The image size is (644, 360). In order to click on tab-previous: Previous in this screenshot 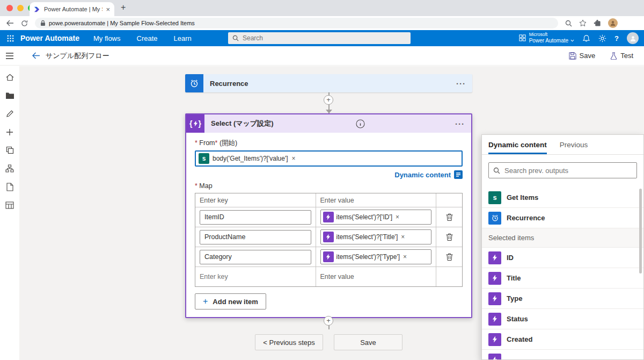, I will do `click(574, 145)`.